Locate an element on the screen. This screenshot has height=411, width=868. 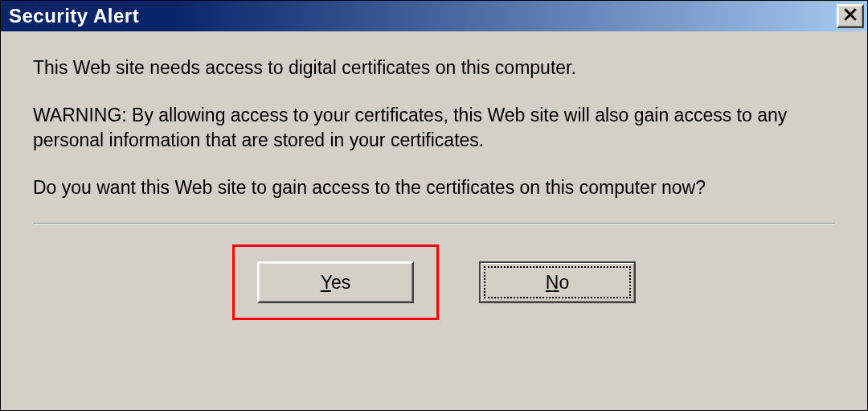
yes-button-label: Yes is located at coordinates (336, 283).